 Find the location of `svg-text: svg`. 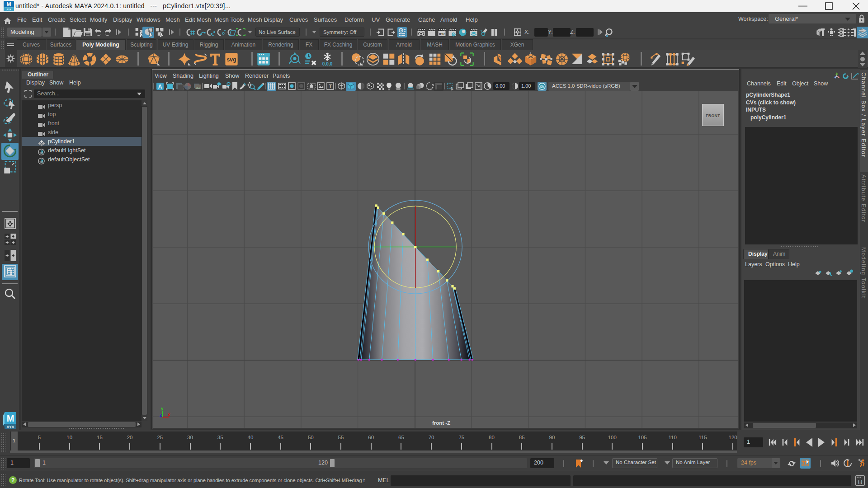

svg-text: svg is located at coordinates (231, 60).